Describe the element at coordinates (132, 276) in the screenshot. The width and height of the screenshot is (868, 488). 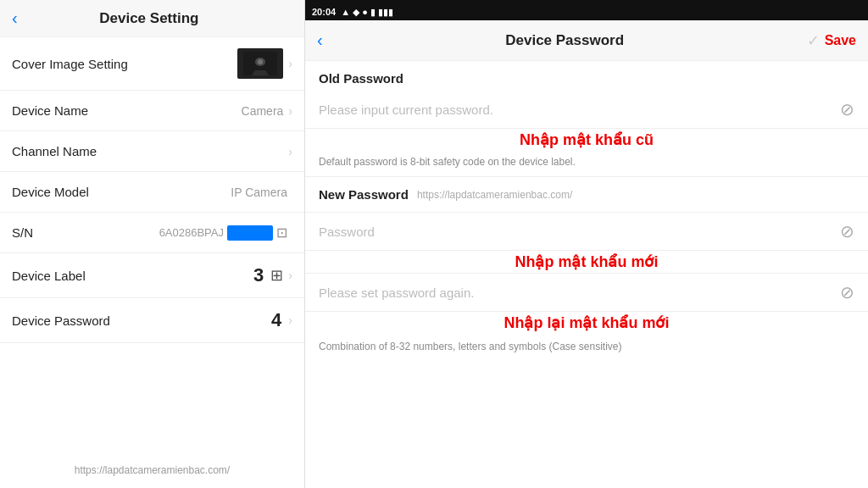
I see `device-label-label: Device Label` at that location.